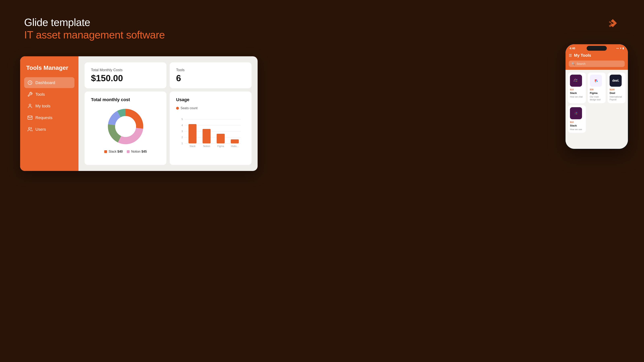 The image size is (644, 362). I want to click on deel-logo: deel., so click(616, 81).